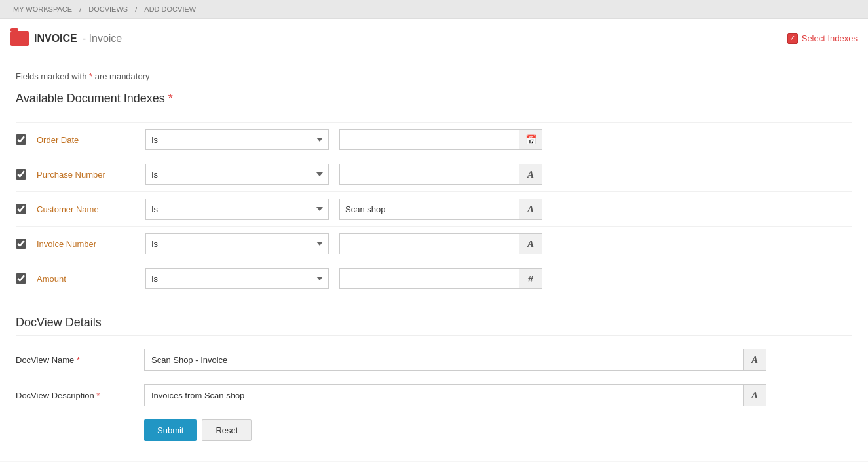 This screenshot has height=462, width=868. I want to click on order-date-value-input, so click(429, 140).